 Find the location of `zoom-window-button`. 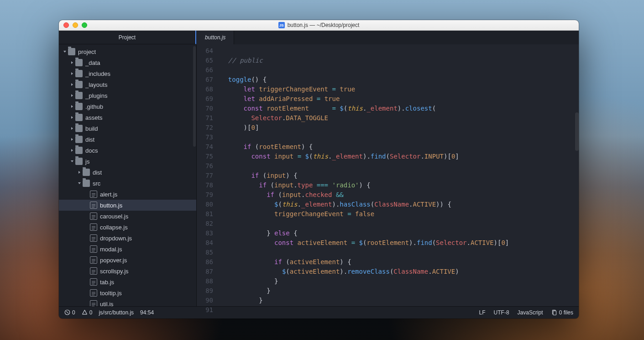

zoom-window-button is located at coordinates (84, 25).